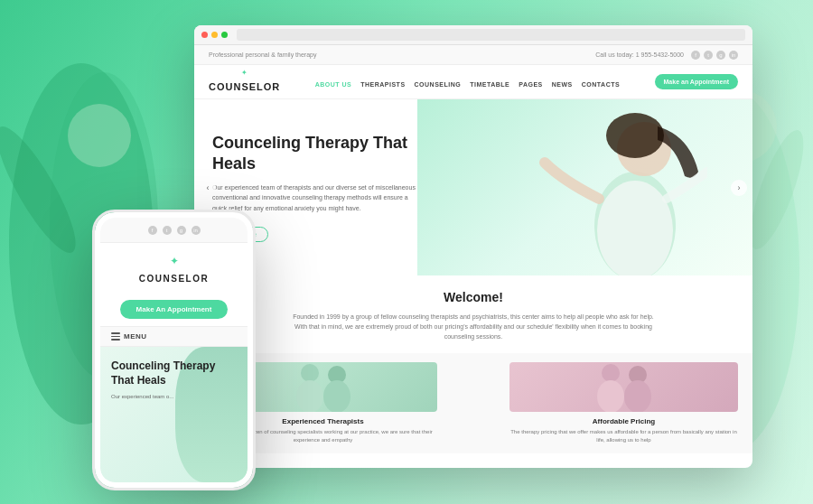  What do you see at coordinates (334, 85) in the screenshot?
I see `nav-link-about: ABOUT US` at bounding box center [334, 85].